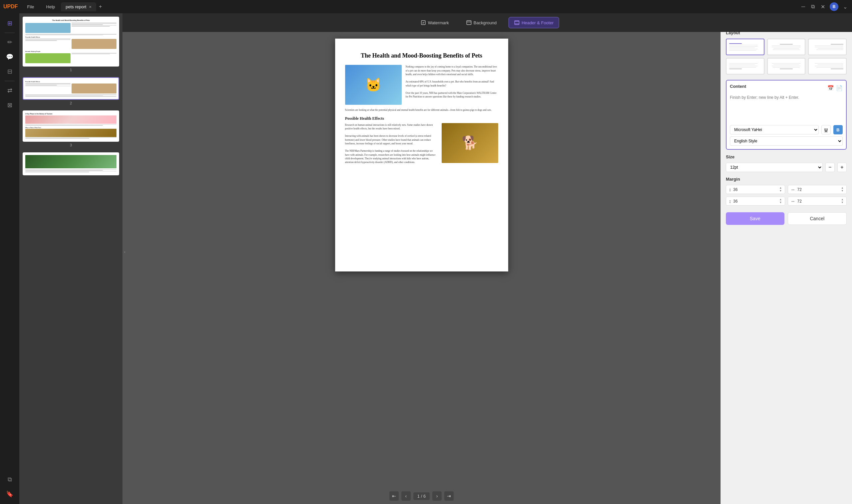 This screenshot has width=852, height=504. I want to click on pdf-health-text: Research on human-animal interactions is…, so click(391, 144).